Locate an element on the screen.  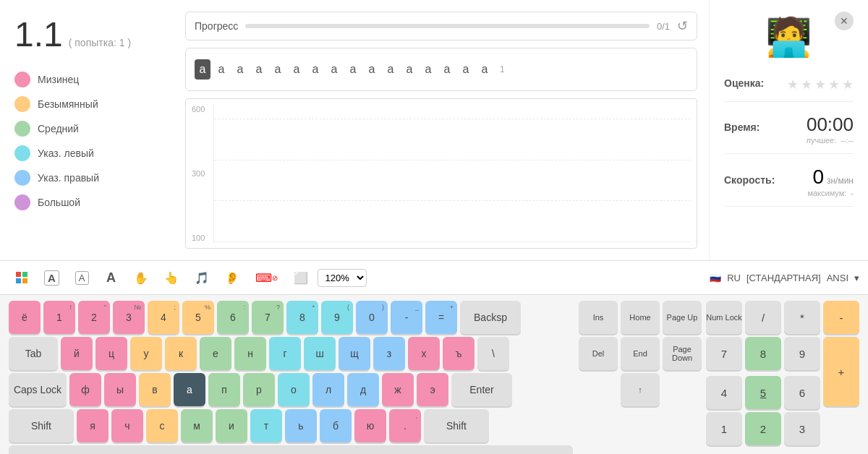
up-arrow-key: ↑ is located at coordinates (640, 390).